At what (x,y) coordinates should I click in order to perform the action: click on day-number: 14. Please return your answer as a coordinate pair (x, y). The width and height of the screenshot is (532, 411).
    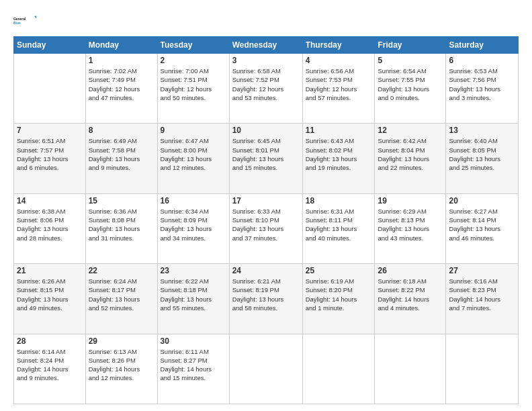
    Looking at the image, I should click on (50, 201).